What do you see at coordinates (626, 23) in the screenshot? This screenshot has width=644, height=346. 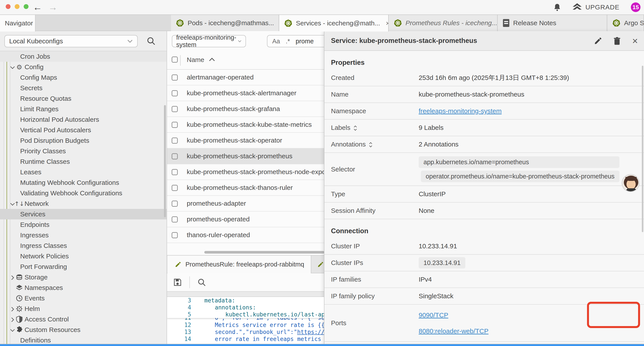 I see `tab-argo-se: Argo Se` at bounding box center [626, 23].